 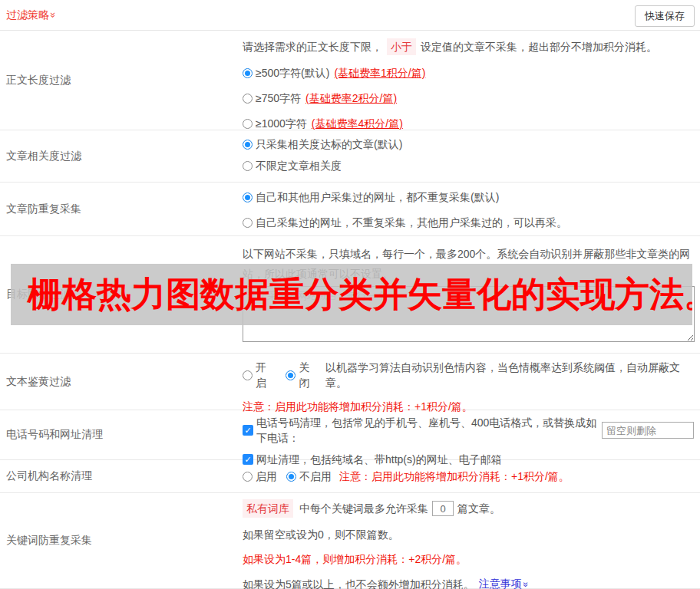 I want to click on row-label: 电话号码和网址清理, so click(x=121, y=435).